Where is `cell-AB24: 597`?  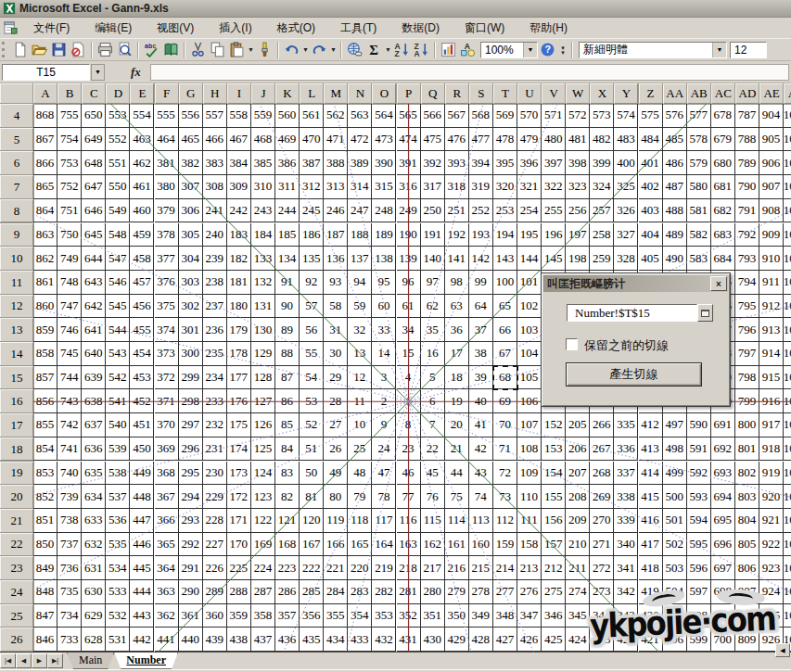 cell-AB24: 597 is located at coordinates (699, 592).